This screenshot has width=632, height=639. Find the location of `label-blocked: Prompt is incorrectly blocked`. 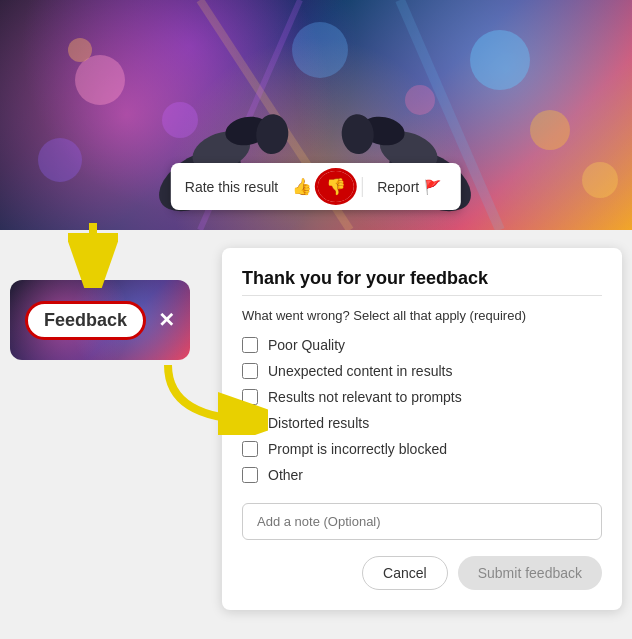

label-blocked: Prompt is incorrectly blocked is located at coordinates (358, 449).